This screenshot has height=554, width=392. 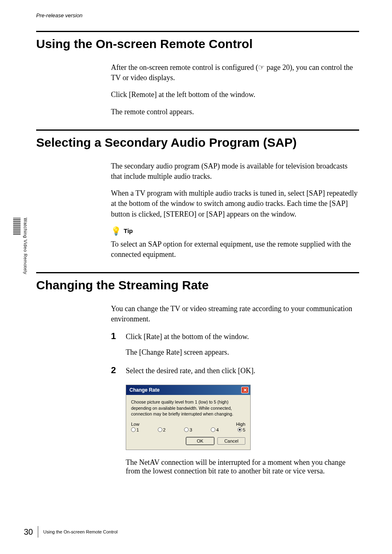 What do you see at coordinates (235, 314) in the screenshot?
I see `body-text: You can change the TV or video streaming…` at bounding box center [235, 314].